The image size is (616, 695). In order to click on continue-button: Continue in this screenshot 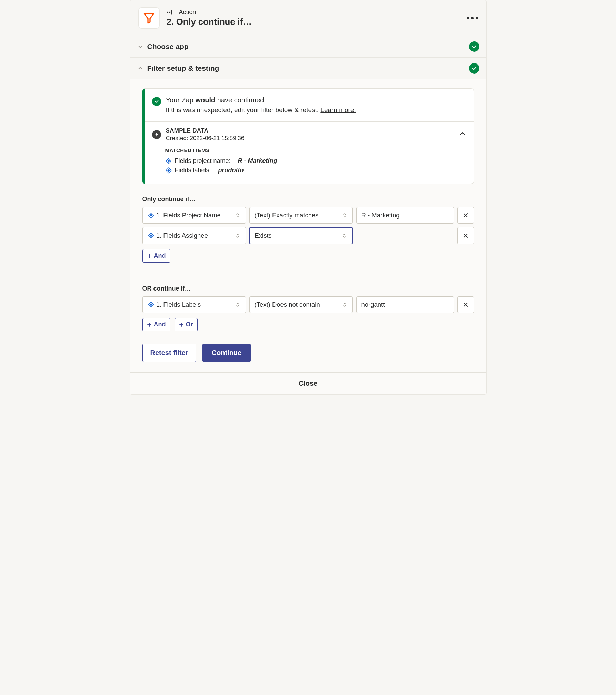, I will do `click(227, 353)`.